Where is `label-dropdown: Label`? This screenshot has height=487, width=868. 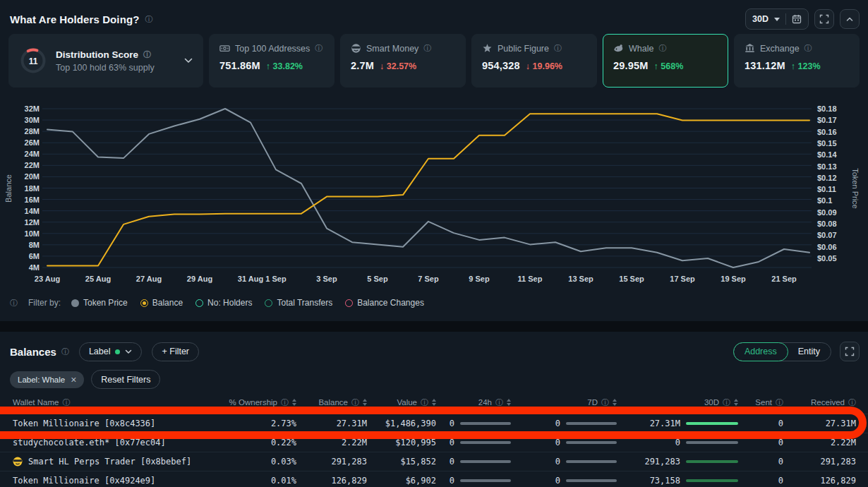 label-dropdown: Label is located at coordinates (111, 351).